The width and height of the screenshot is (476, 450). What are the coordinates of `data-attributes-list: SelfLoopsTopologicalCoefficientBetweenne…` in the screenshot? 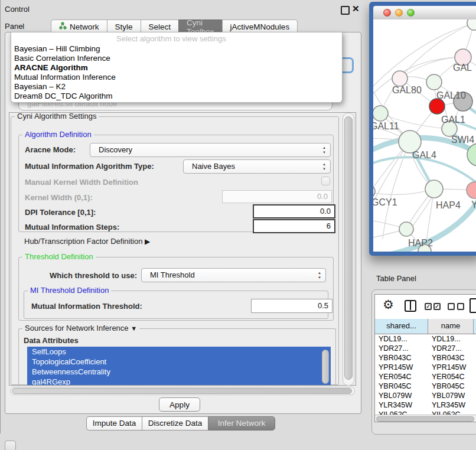 It's located at (179, 366).